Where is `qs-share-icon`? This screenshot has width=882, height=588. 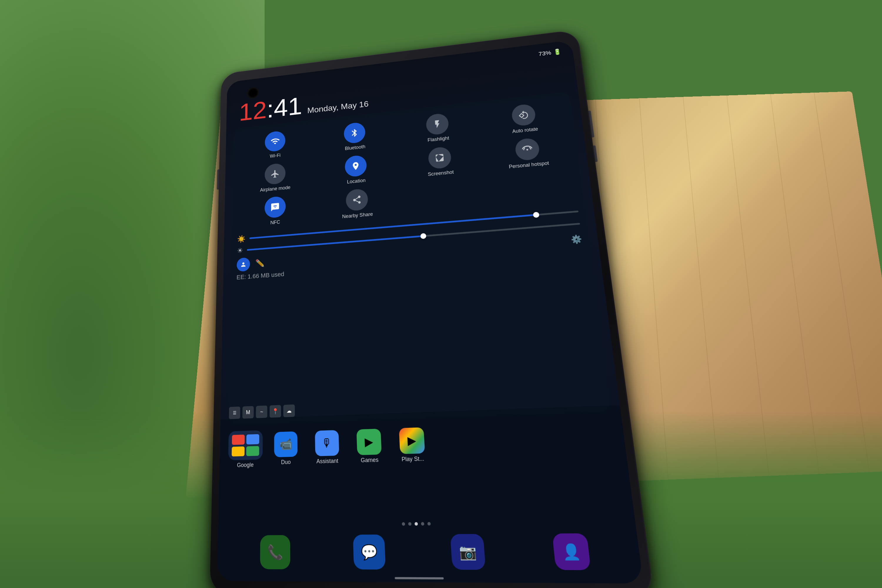 qs-share-icon is located at coordinates (357, 200).